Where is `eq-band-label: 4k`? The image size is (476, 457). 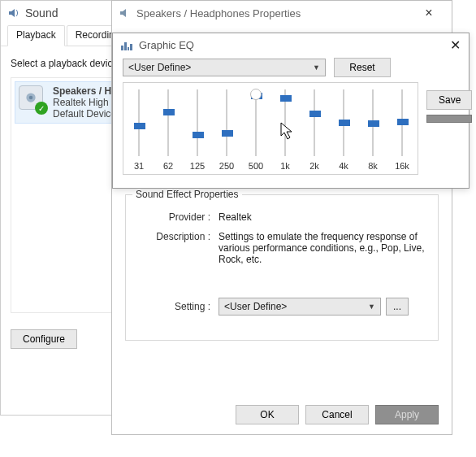
eq-band-label: 4k is located at coordinates (344, 166).